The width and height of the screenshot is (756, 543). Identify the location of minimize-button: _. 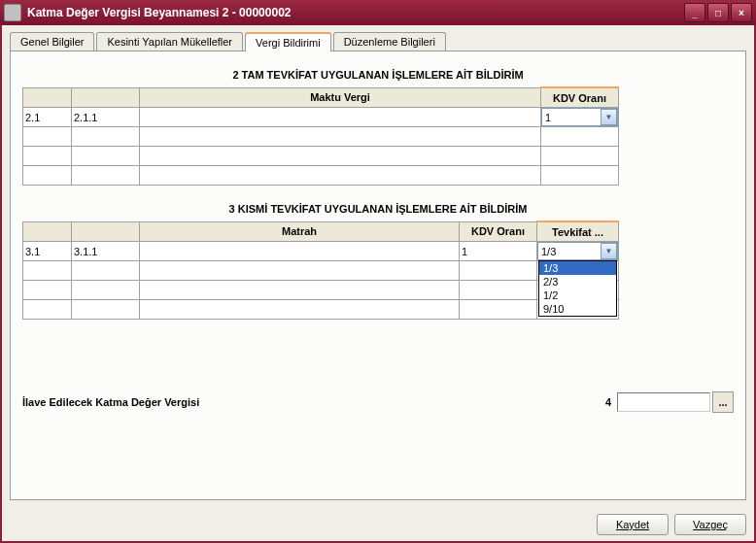
(695, 13).